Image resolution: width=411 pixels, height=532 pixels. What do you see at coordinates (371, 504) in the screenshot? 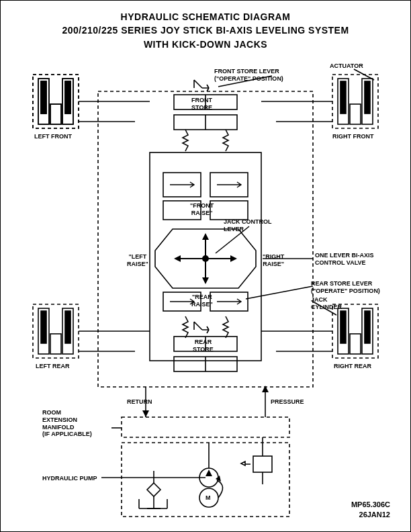
I see `drawing-code: MP65.306C` at bounding box center [371, 504].